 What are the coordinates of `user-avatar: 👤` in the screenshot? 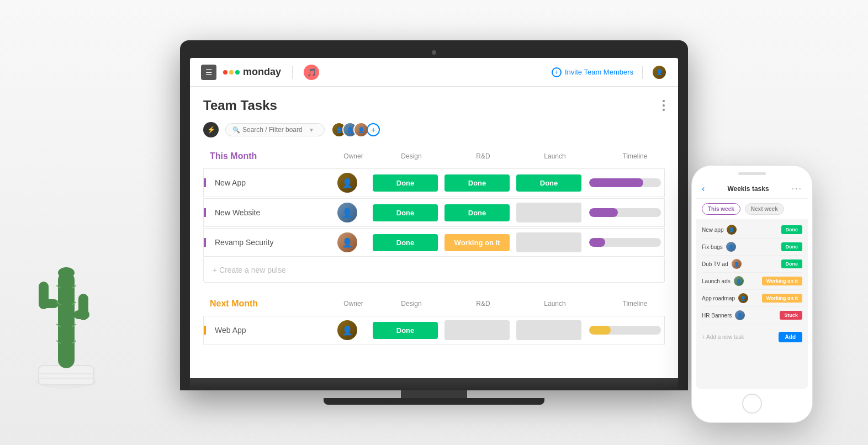 It's located at (659, 72).